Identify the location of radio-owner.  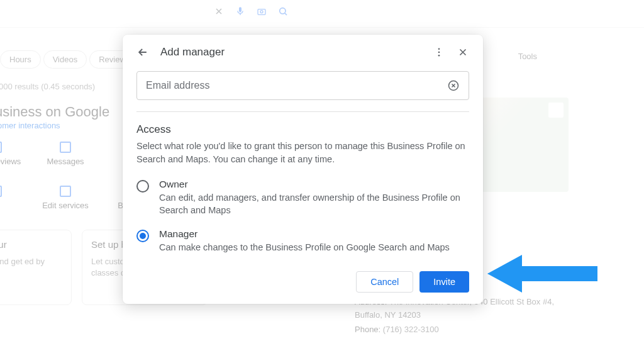
(143, 186).